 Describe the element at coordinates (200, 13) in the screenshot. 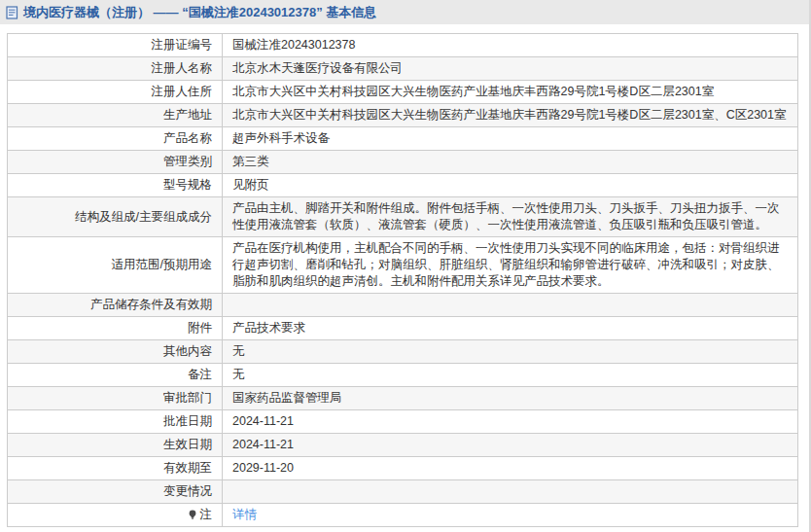

I see `page-title: 境内医疗器械（注册） —— “国械注准20243012378” 基本信息` at that location.